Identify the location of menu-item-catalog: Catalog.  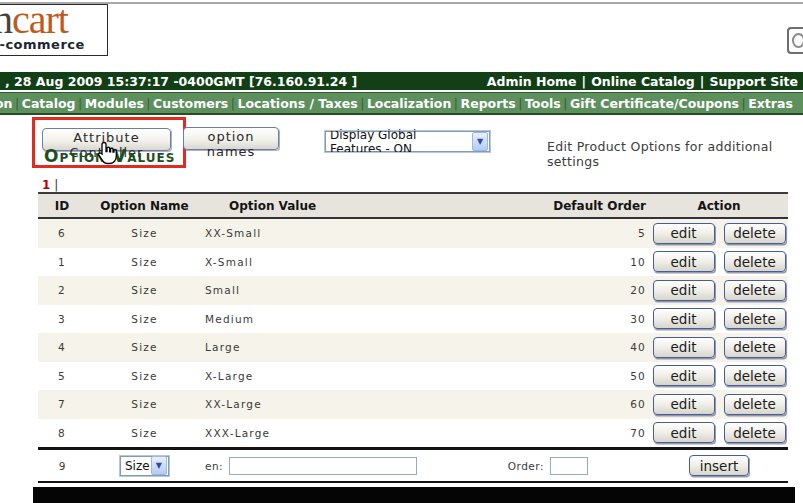
(49, 104).